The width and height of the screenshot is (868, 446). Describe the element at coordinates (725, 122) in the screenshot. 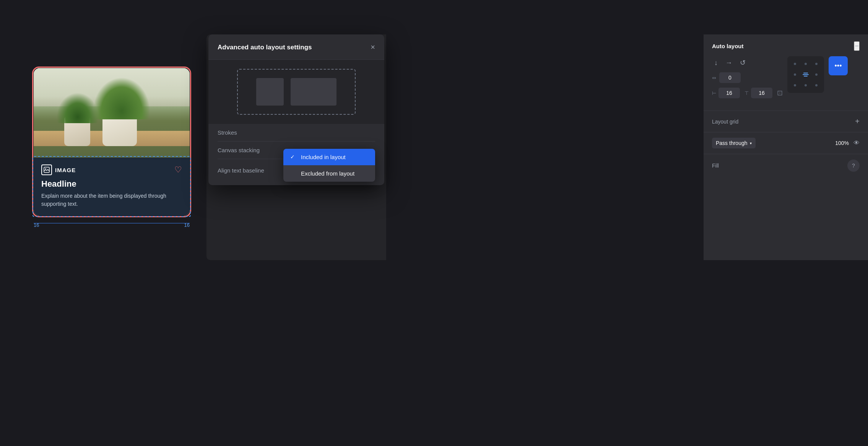

I see `layout-grid-label: Layout grid` at that location.